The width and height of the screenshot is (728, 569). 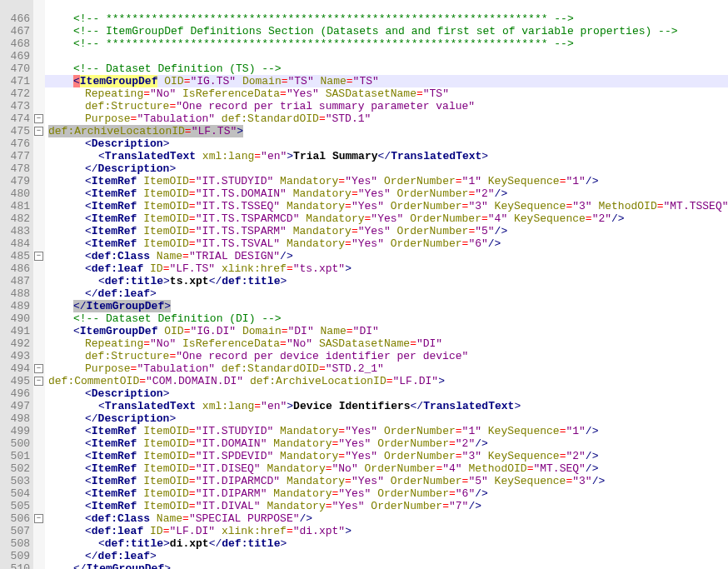 What do you see at coordinates (17, 57) in the screenshot?
I see `line-number: 469` at bounding box center [17, 57].